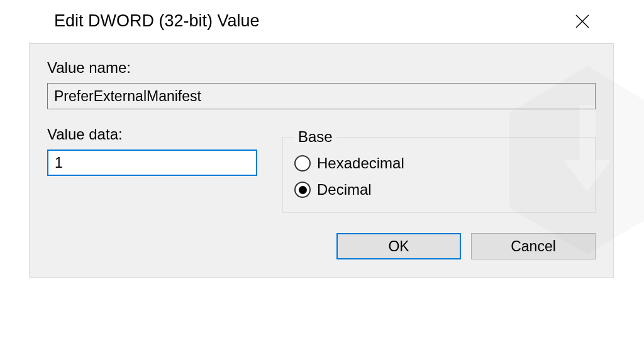 Image resolution: width=644 pixels, height=343 pixels. What do you see at coordinates (399, 246) in the screenshot?
I see `ok-button: OK` at bounding box center [399, 246].